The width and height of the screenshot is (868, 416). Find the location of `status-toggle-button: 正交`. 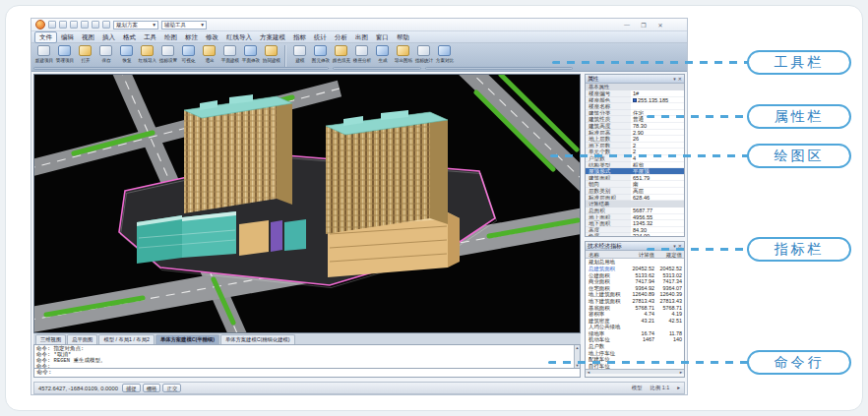

status-toggle-button: 正交 is located at coordinates (171, 387).